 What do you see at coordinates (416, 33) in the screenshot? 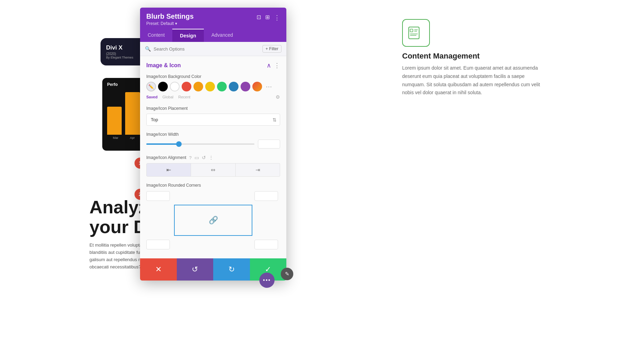
I see `feature-icon-box` at bounding box center [416, 33].